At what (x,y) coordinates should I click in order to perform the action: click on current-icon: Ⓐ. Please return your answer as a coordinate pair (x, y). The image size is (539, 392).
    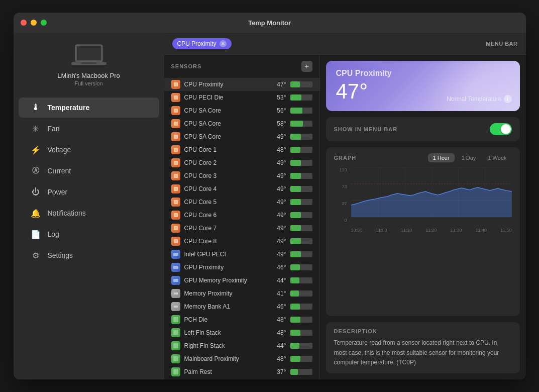
    Looking at the image, I should click on (36, 171).